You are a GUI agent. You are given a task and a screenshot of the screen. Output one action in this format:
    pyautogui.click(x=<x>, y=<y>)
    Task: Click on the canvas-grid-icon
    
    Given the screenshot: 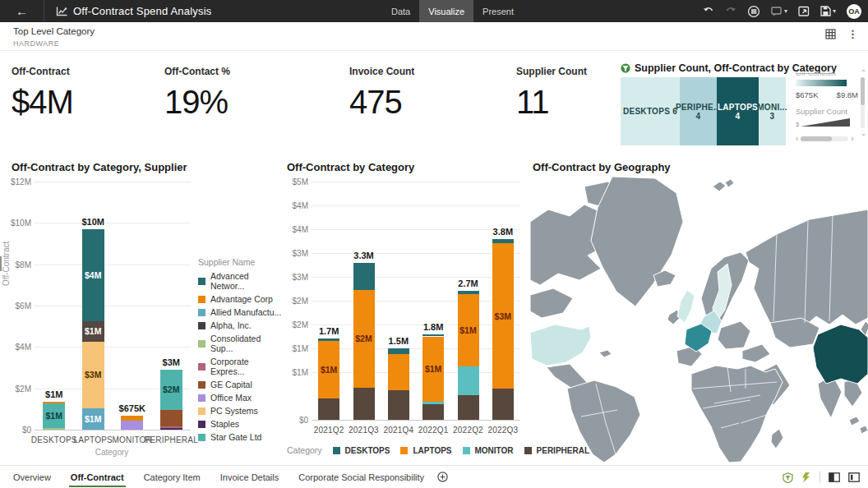 What is the action you would take?
    pyautogui.click(x=830, y=35)
    